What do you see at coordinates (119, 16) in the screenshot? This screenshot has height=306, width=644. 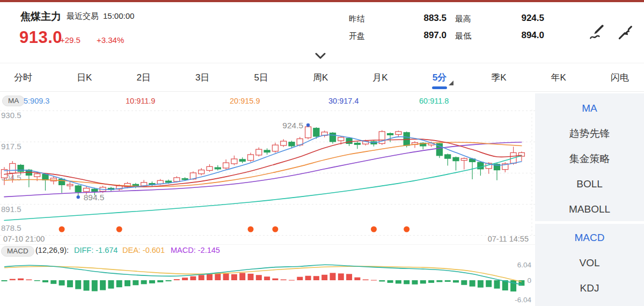 I see `last-trade-time: 15:00:00` at bounding box center [119, 16].